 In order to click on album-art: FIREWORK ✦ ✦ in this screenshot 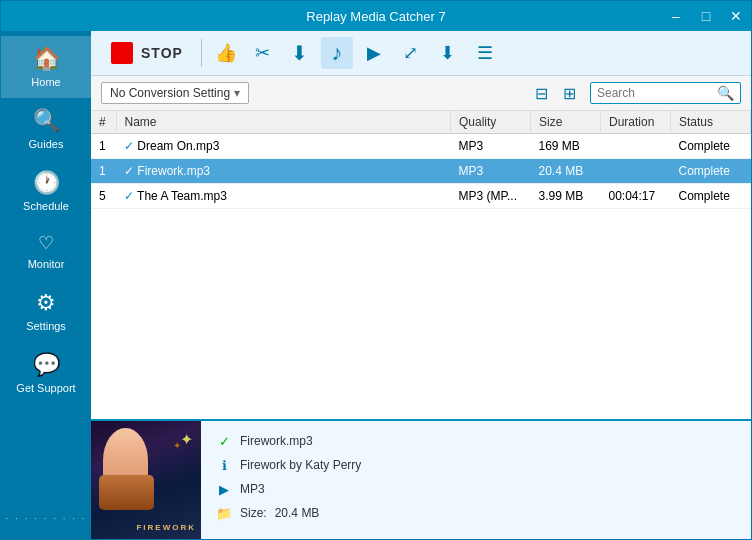, I will do `click(146, 480)`.